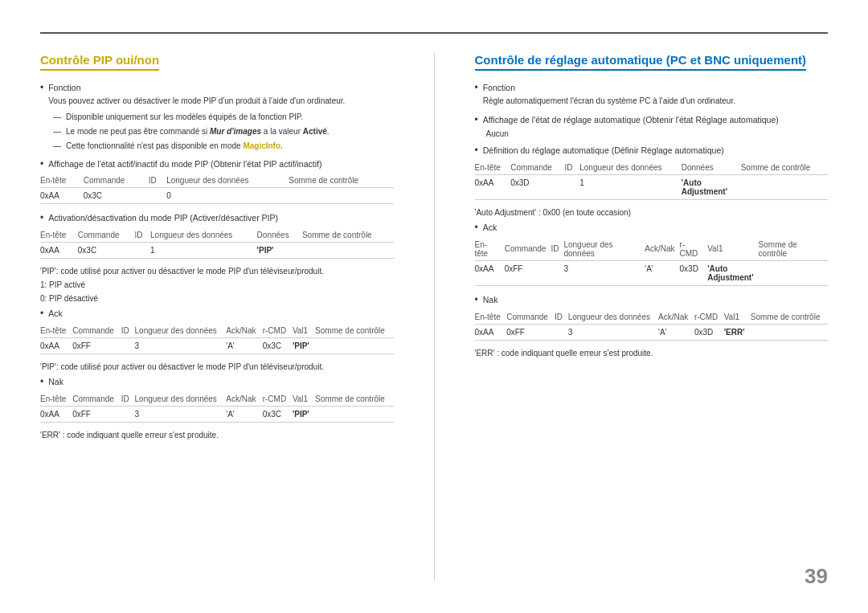 This screenshot has width=868, height=613. Describe the element at coordinates (217, 382) in the screenshot. I see `left-nak-bullet: • Nak` at that location.